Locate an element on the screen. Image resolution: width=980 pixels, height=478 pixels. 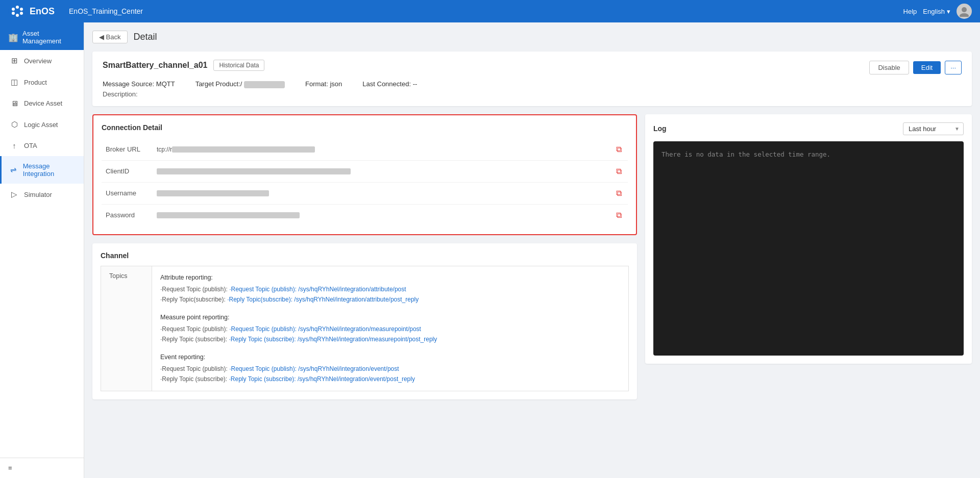
sidebar-item-label-ota: OTA is located at coordinates (31, 146).